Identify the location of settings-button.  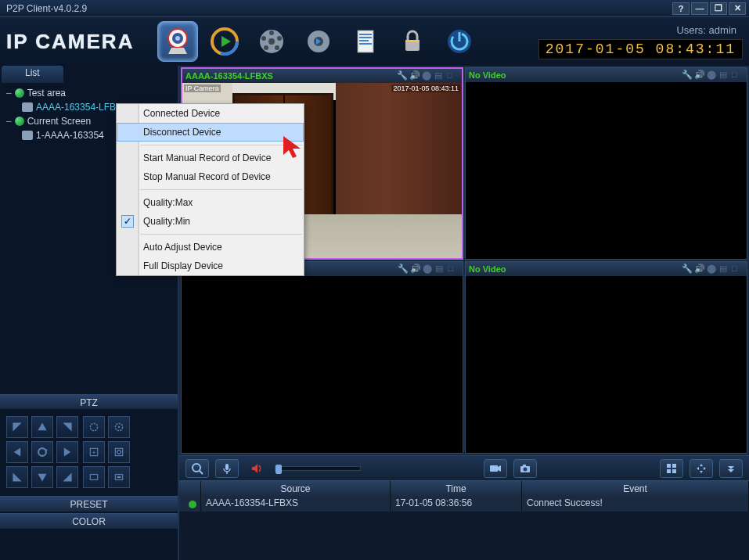
(319, 41).